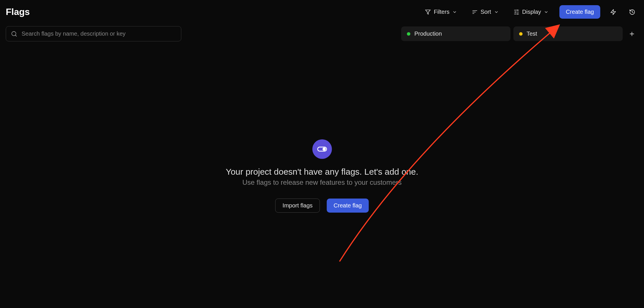 The width and height of the screenshot is (644, 308). I want to click on sliders-icon, so click(517, 12).